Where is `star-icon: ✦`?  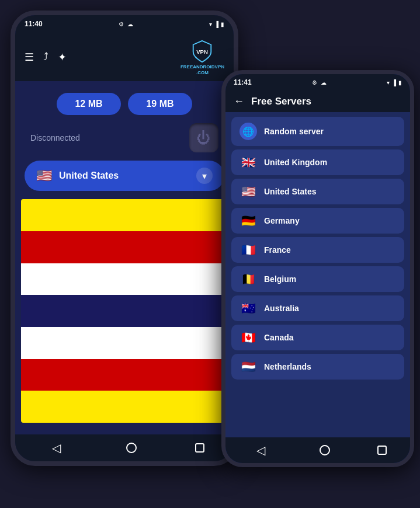
star-icon: ✦ is located at coordinates (62, 57).